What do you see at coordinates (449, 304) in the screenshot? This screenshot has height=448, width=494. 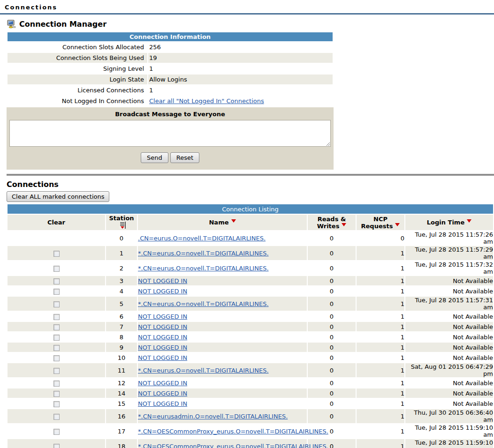 I see `login-time-cell: Tue, Jul 28 2015 11:57:31 am` at bounding box center [449, 304].